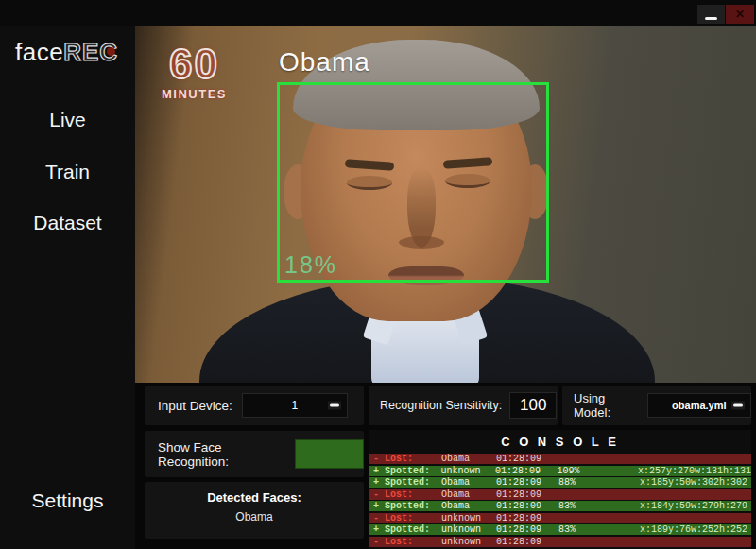  What do you see at coordinates (559, 501) in the screenshot?
I see `console-log: - Lost:Obama01:28:09+ Spotted:unknown01:…` at bounding box center [559, 501].